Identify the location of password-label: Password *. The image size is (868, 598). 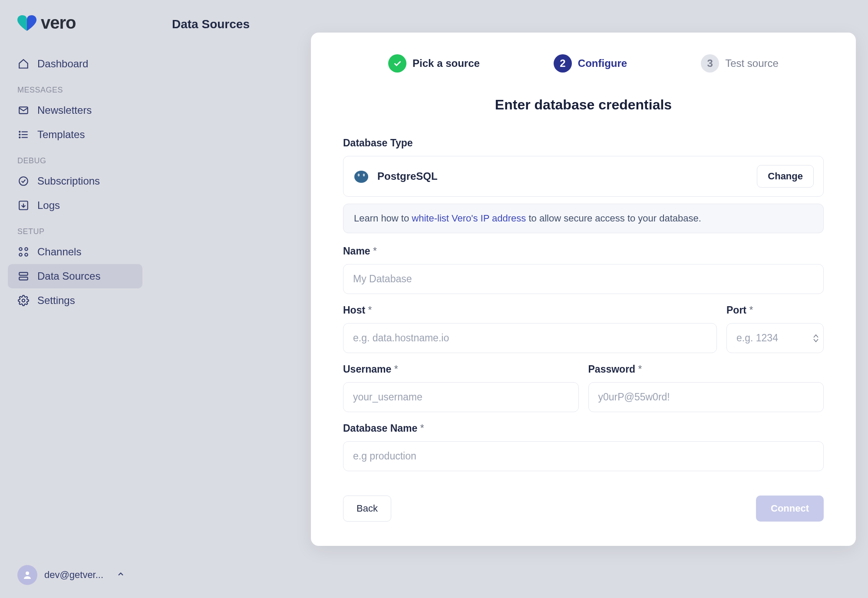
(706, 369).